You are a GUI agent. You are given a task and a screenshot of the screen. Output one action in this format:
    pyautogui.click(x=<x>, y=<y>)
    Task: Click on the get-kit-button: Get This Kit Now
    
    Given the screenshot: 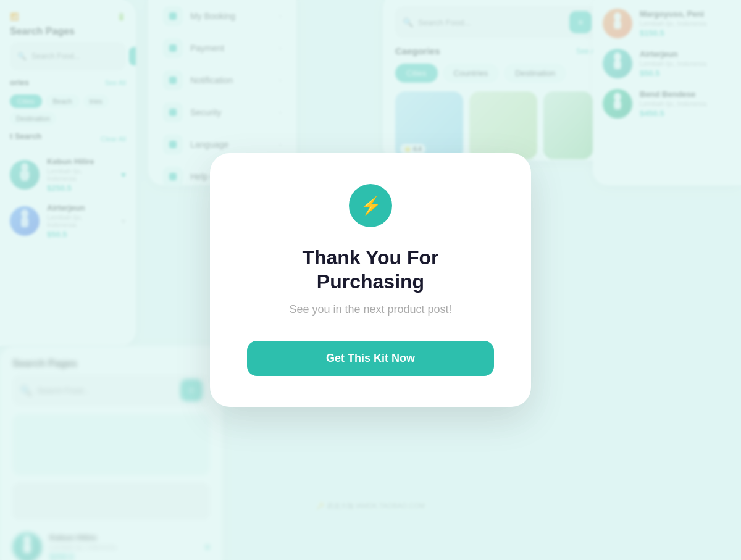 What is the action you would take?
    pyautogui.click(x=371, y=358)
    